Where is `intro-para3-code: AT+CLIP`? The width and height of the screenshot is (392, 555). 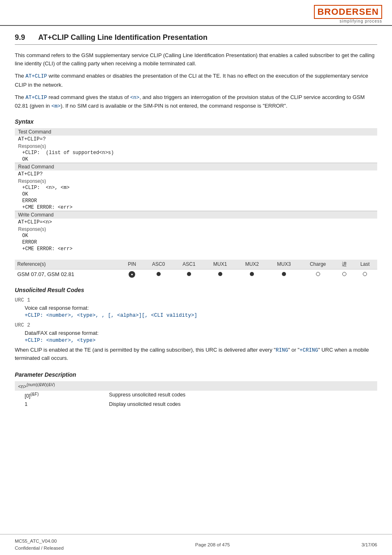 intro-para3-code: AT+CLIP is located at coordinates (36, 98).